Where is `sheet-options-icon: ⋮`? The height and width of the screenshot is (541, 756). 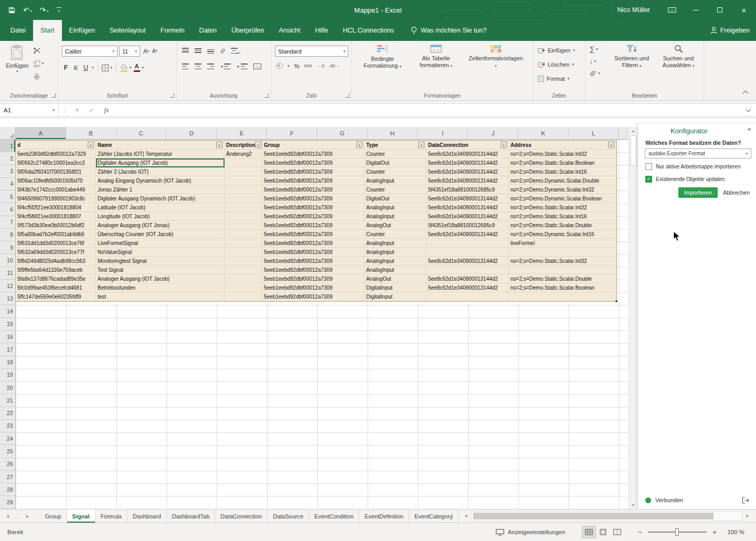 sheet-options-icon: ⋮ is located at coordinates (452, 516).